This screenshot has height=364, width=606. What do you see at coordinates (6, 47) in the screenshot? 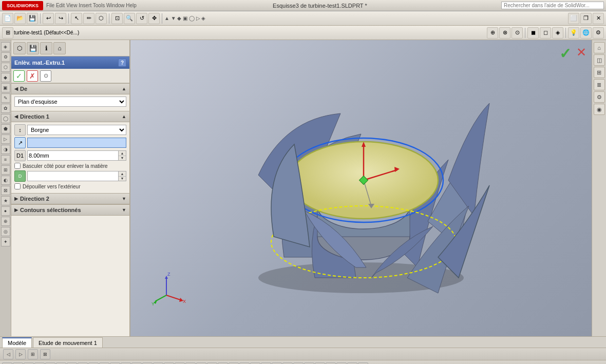
I see `fl-icon-1: ◈` at bounding box center [6, 47].